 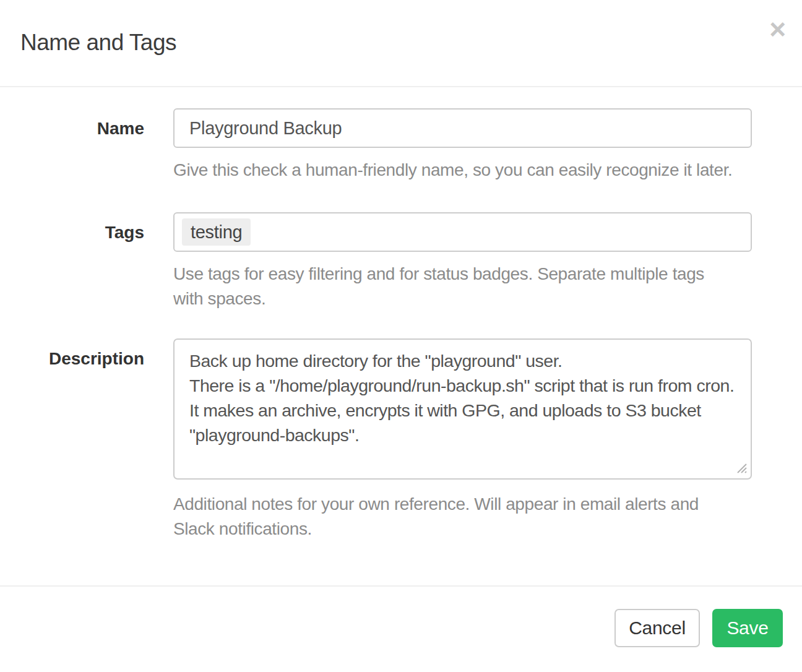 What do you see at coordinates (463, 128) in the screenshot?
I see `name-input` at bounding box center [463, 128].